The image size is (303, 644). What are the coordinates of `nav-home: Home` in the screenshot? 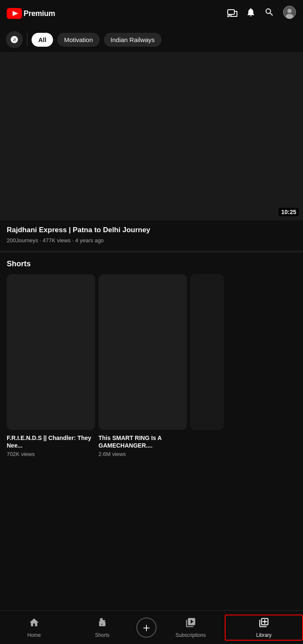 It's located at (34, 628).